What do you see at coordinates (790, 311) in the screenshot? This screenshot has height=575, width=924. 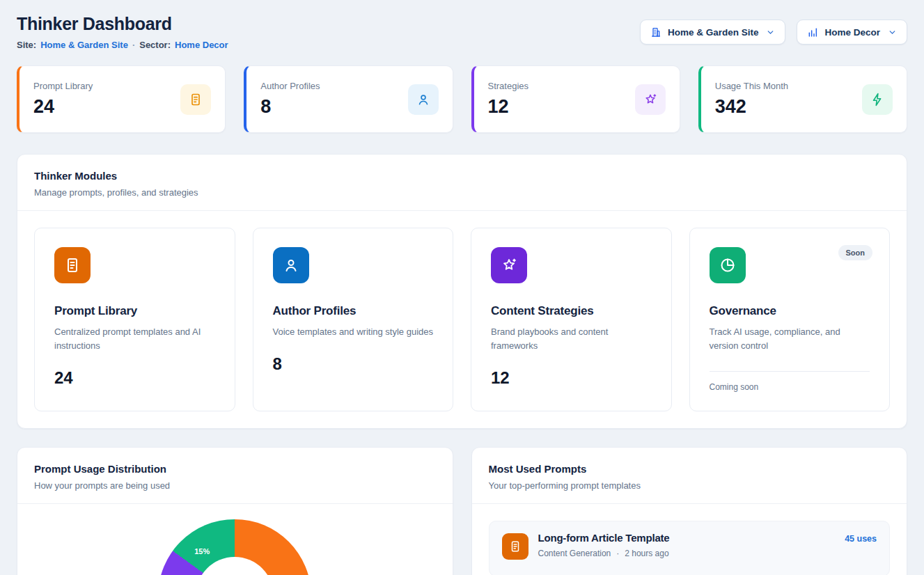 I see `module-title: Governance` at bounding box center [790, 311].